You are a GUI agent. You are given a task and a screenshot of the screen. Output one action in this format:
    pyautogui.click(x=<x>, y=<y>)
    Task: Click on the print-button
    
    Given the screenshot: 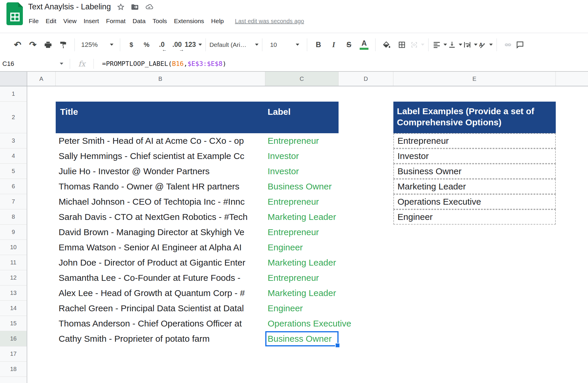 What is the action you would take?
    pyautogui.click(x=48, y=45)
    